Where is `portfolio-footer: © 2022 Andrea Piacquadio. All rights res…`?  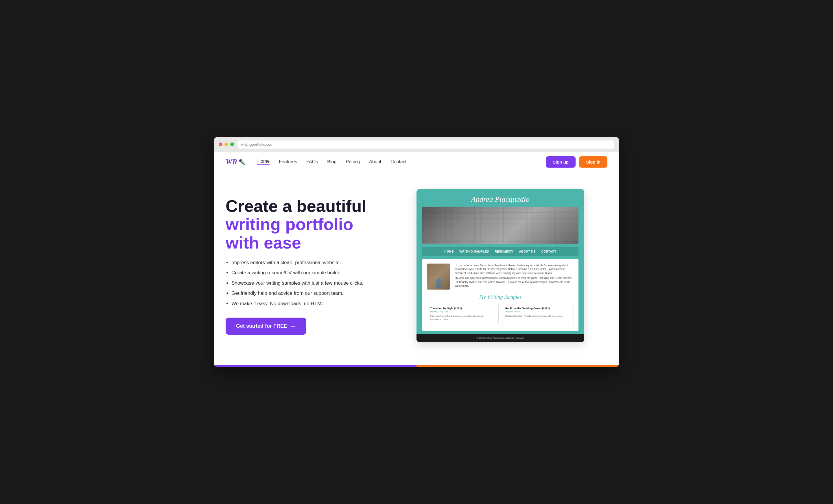
portfolio-footer: © 2022 Andrea Piacquadio. All rights res… is located at coordinates (500, 338).